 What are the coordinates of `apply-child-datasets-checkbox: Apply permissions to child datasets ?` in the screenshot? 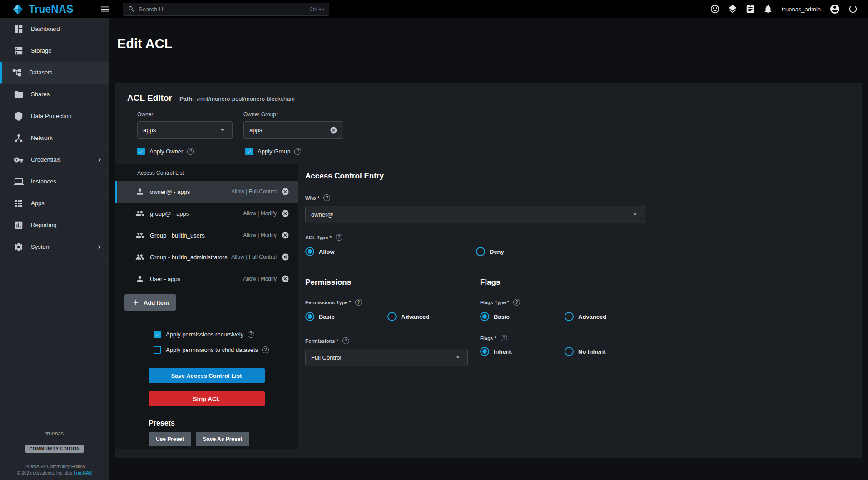 It's located at (225, 350).